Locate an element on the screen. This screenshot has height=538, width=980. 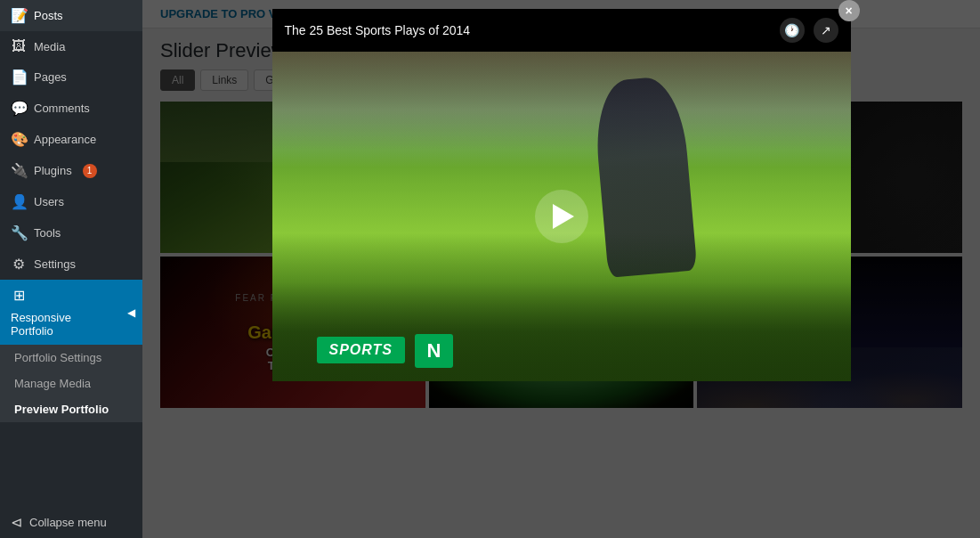
sidebar-item-settings-label: Settings is located at coordinates (55, 264).